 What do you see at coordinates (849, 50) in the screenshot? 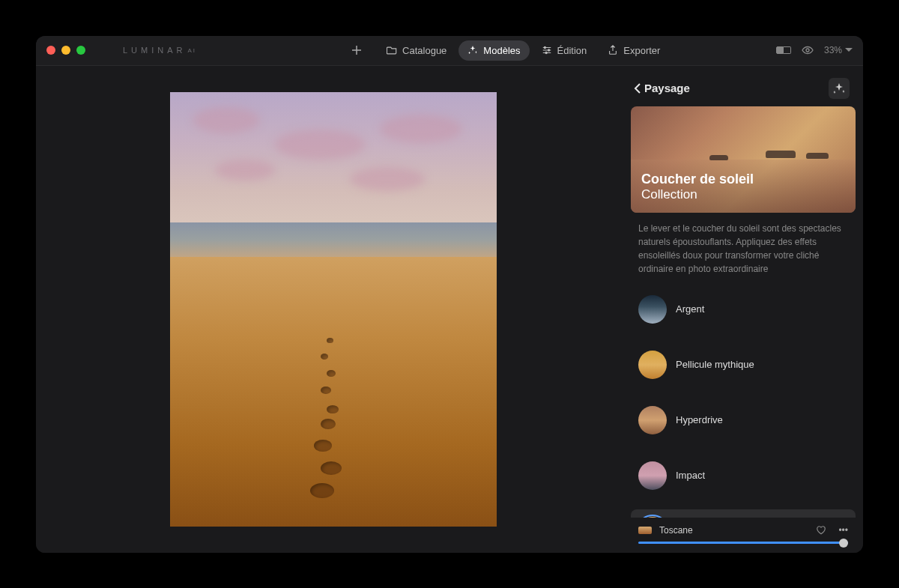
I see `chevron-down-icon` at bounding box center [849, 50].